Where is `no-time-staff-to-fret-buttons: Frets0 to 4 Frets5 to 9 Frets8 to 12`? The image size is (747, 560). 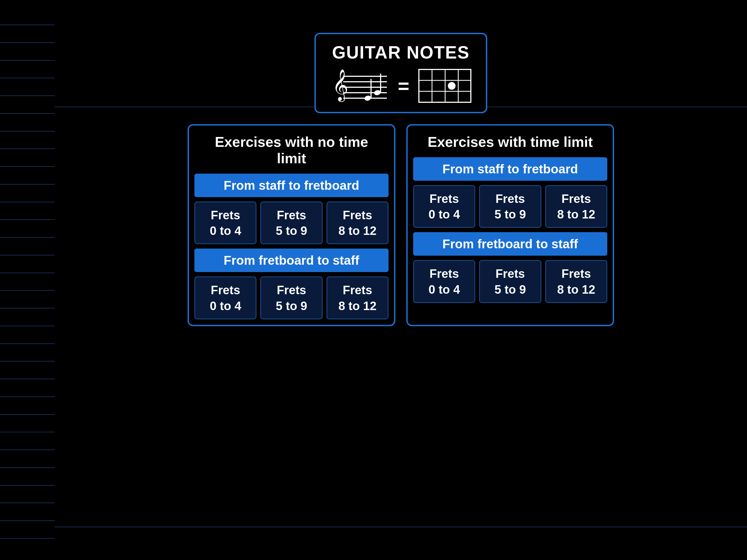 no-time-staff-to-fret-buttons: Frets0 to 4 Frets5 to 9 Frets8 to 12 is located at coordinates (292, 223).